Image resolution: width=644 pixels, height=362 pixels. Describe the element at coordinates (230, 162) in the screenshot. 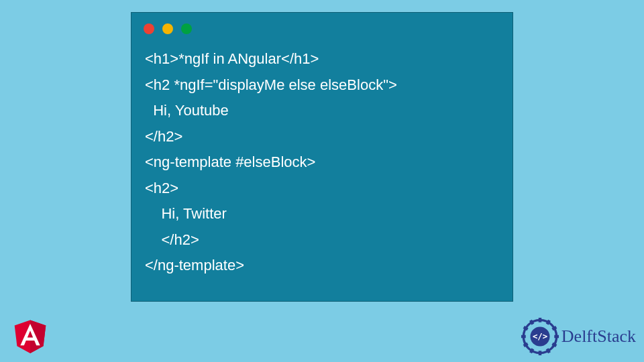

I see `code-line: <ng-template #elseBlock>` at that location.